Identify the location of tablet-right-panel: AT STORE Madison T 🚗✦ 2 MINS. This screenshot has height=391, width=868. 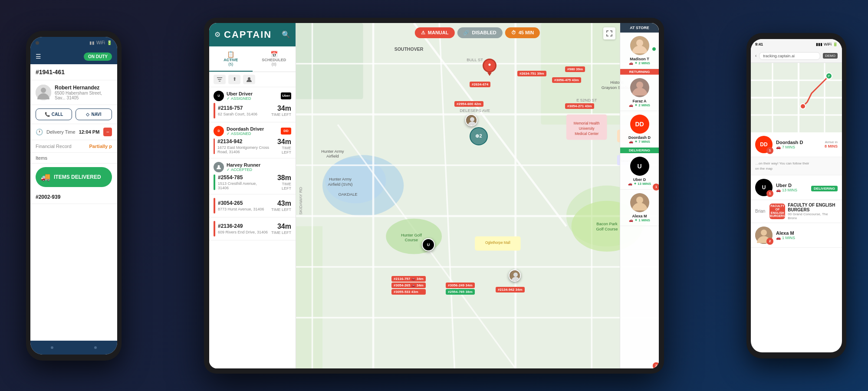
(639, 196).